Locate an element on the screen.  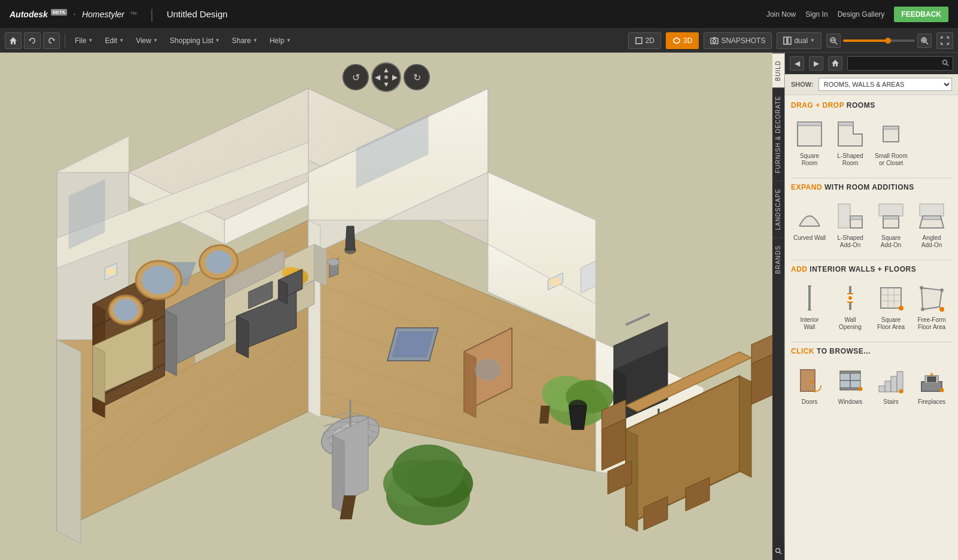
tab-furnish-decorate: FURNISH & DECORATE is located at coordinates (778, 134).